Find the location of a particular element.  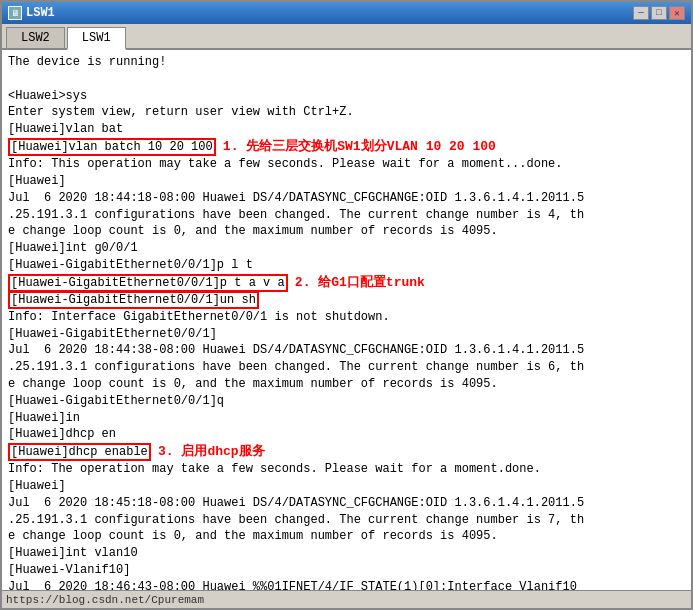

tab-bar: LSW2 LSW1 is located at coordinates (346, 37).